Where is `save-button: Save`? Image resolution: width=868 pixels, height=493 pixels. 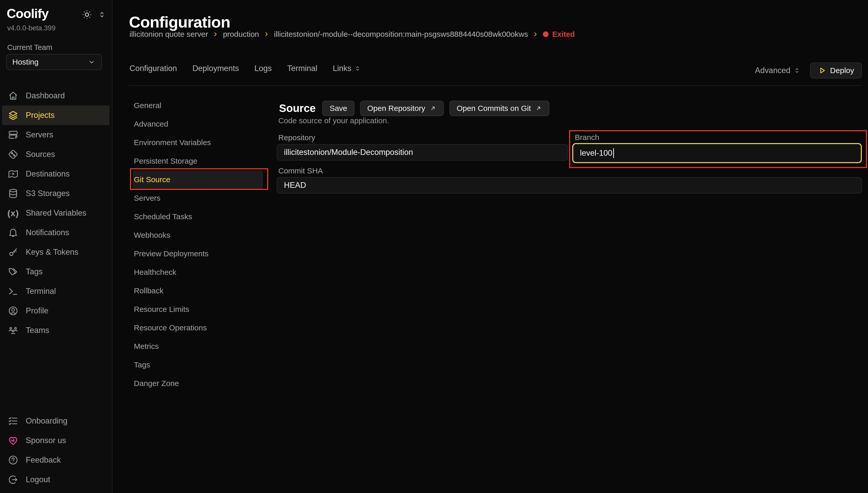
save-button: Save is located at coordinates (338, 108).